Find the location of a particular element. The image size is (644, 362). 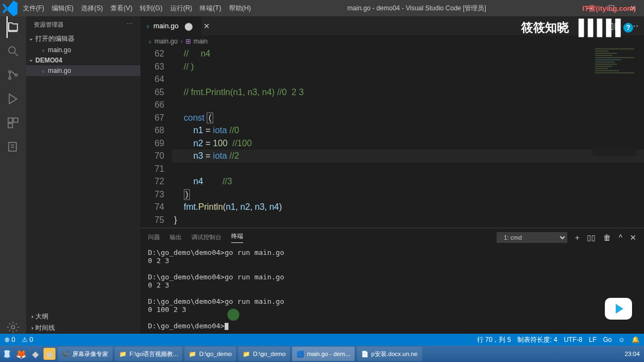

panel-tab-terminal: 终端 is located at coordinates (237, 238).